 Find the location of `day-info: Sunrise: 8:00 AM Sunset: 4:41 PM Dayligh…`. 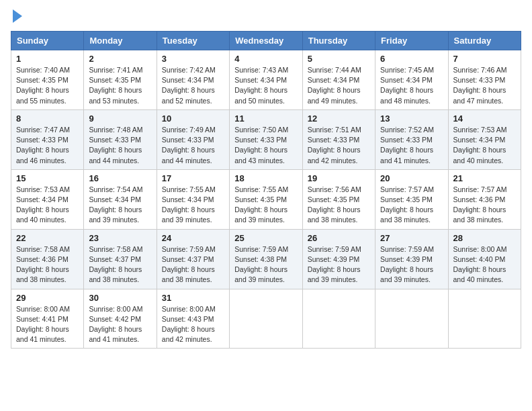

day-info: Sunrise: 8:00 AM Sunset: 4:41 PM Dayligh… is located at coordinates (47, 325).